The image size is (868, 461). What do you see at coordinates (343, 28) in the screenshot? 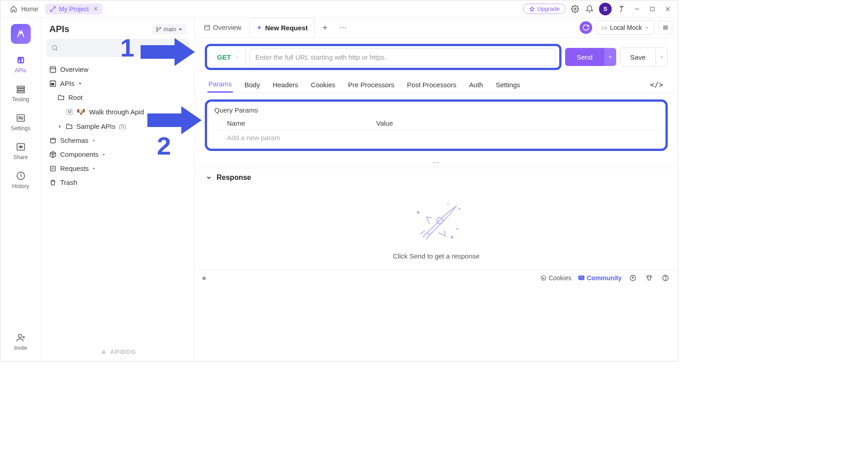
I see `tab-more-icon` at bounding box center [343, 28].